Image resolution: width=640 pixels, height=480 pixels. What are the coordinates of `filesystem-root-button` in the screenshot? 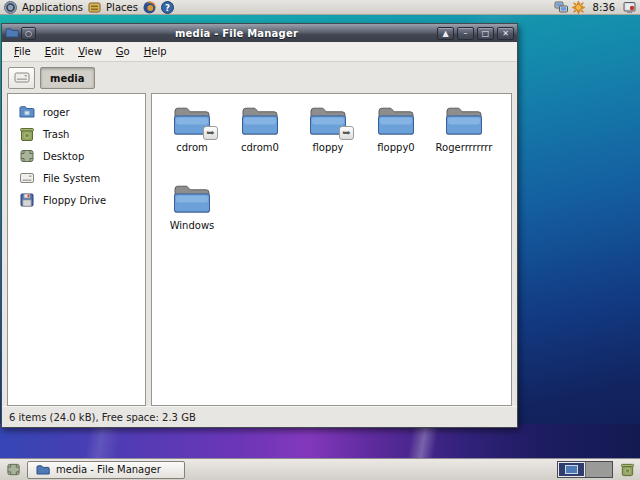 It's located at (22, 78).